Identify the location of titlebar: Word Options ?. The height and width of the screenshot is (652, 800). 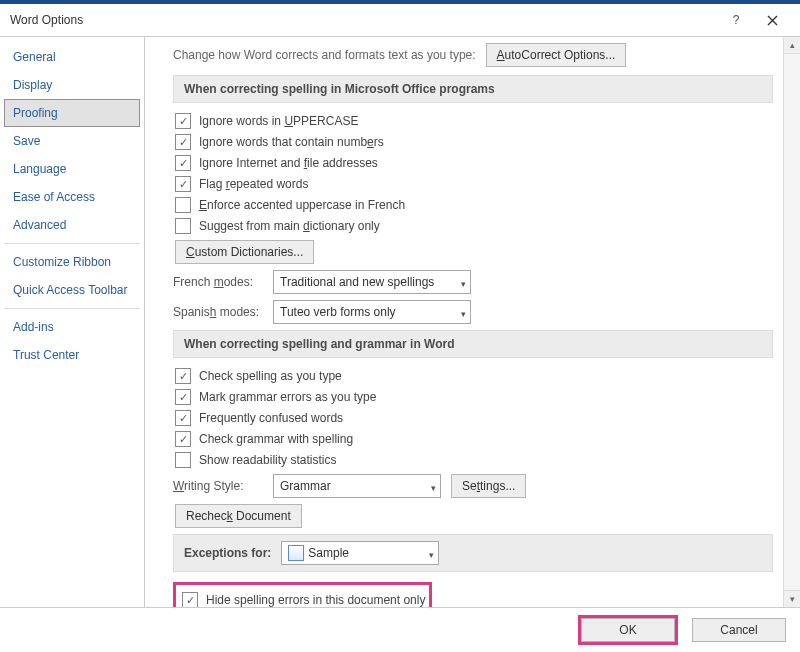
(400, 20).